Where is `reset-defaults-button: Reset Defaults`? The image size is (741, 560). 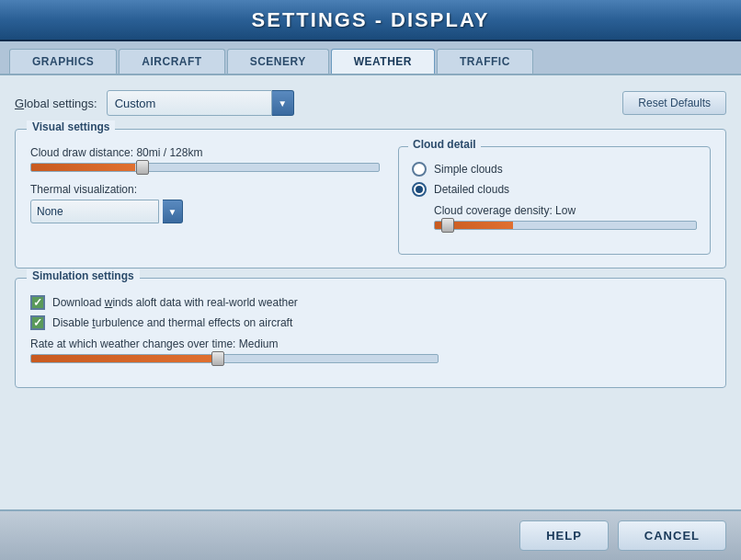
reset-defaults-button: Reset Defaults is located at coordinates (675, 103).